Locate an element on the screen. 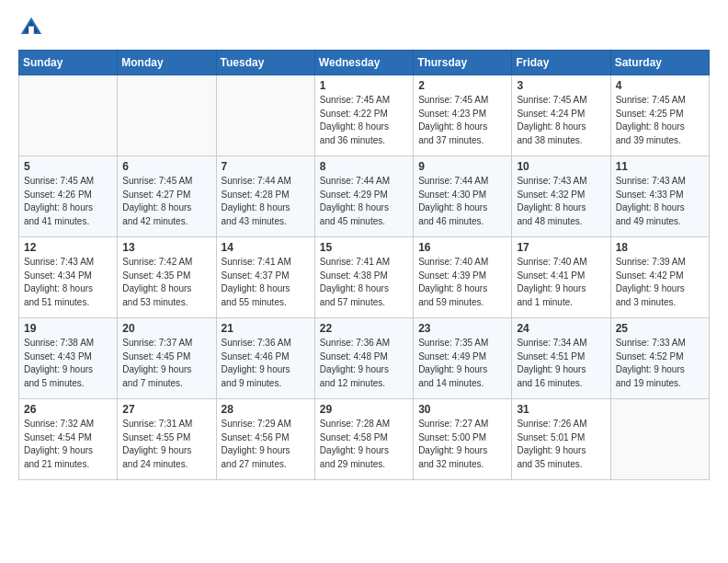  day-info: Sunrise: 7:43 AM Sunset: 4:32 PM Dayligh… is located at coordinates (561, 201).